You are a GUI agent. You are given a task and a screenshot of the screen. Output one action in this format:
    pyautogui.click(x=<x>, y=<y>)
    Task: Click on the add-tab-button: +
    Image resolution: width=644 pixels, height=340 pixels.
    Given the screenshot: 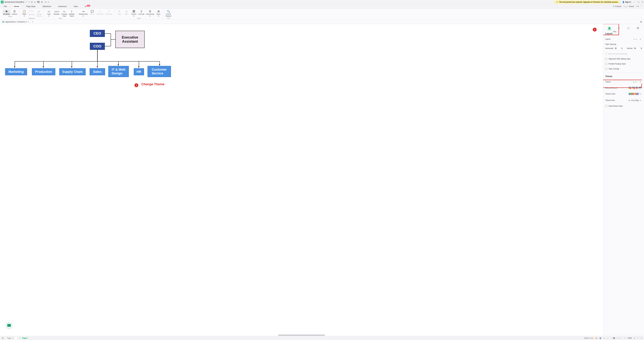 What is the action you would take?
    pyautogui.click(x=32, y=22)
    